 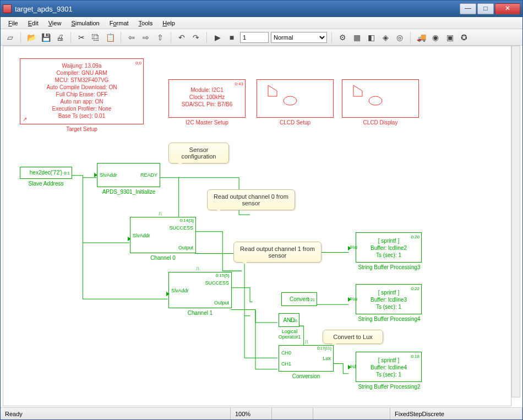 I want to click on app-icon, so click(x=7, y=9).